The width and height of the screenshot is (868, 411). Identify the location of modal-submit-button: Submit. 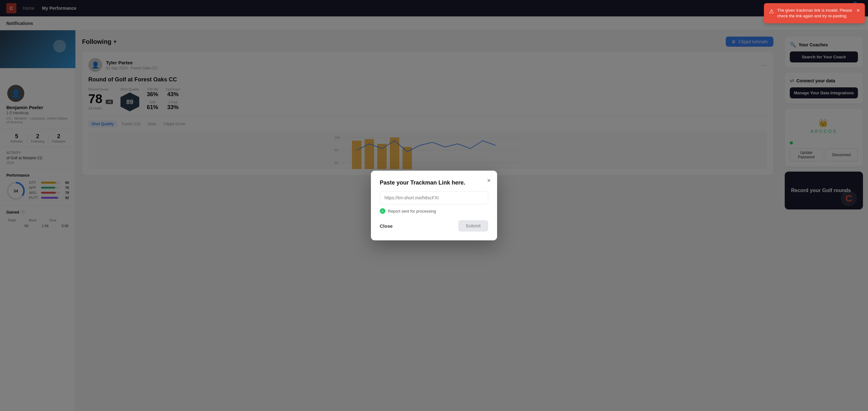
(473, 226).